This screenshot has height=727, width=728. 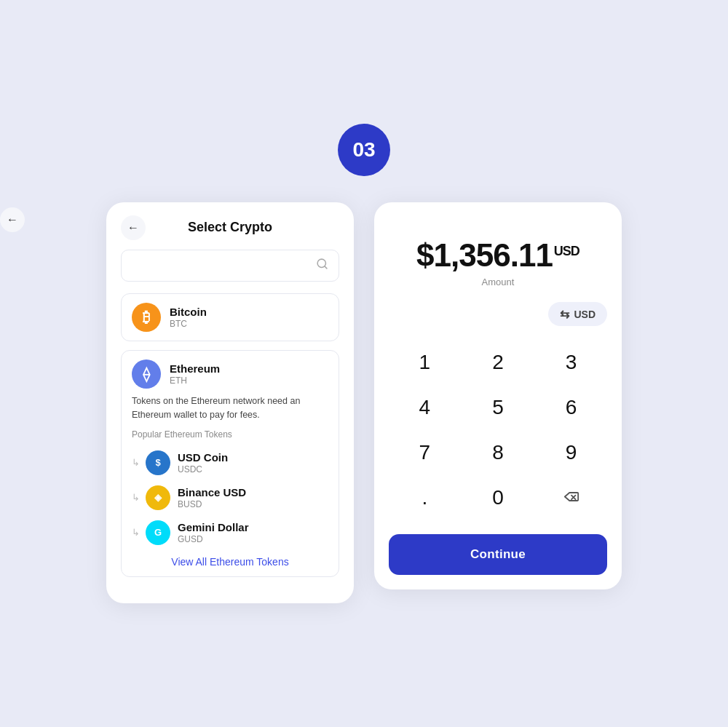 What do you see at coordinates (425, 453) in the screenshot?
I see `numpad-7: 7` at bounding box center [425, 453].